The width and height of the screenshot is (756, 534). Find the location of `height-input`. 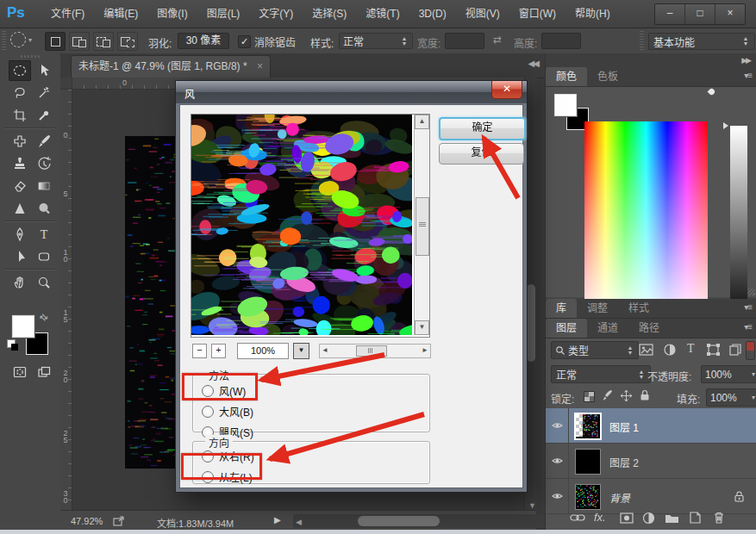

height-input is located at coordinates (561, 41).